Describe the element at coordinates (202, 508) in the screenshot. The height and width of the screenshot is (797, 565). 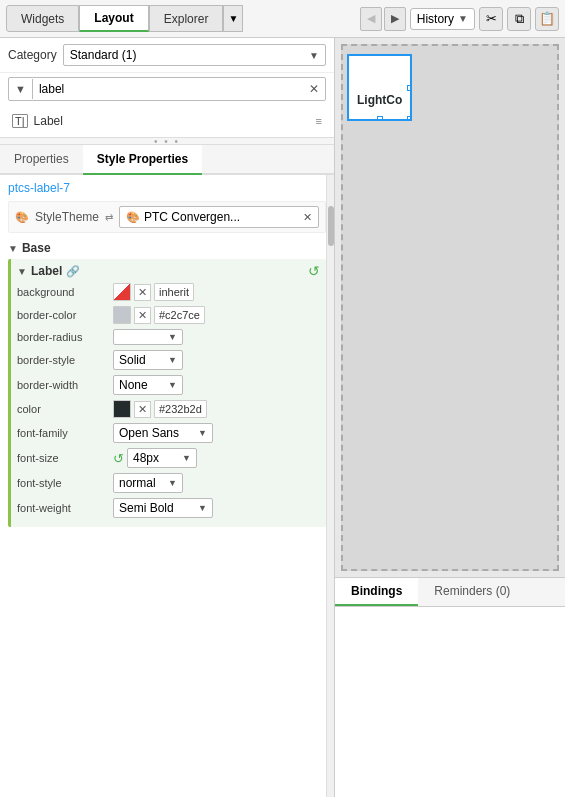
I see `font-weight-arrow: ▼` at that location.